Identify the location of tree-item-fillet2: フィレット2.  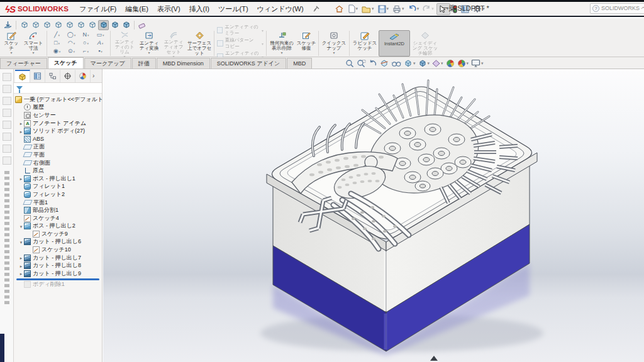
(58, 195).